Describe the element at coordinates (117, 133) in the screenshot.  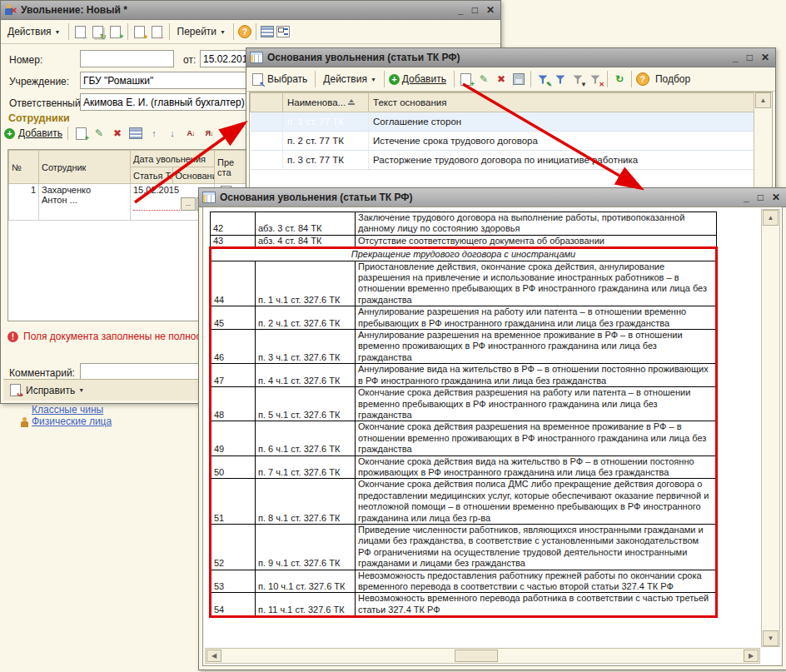
I see `delete-row-icon: ✖` at that location.